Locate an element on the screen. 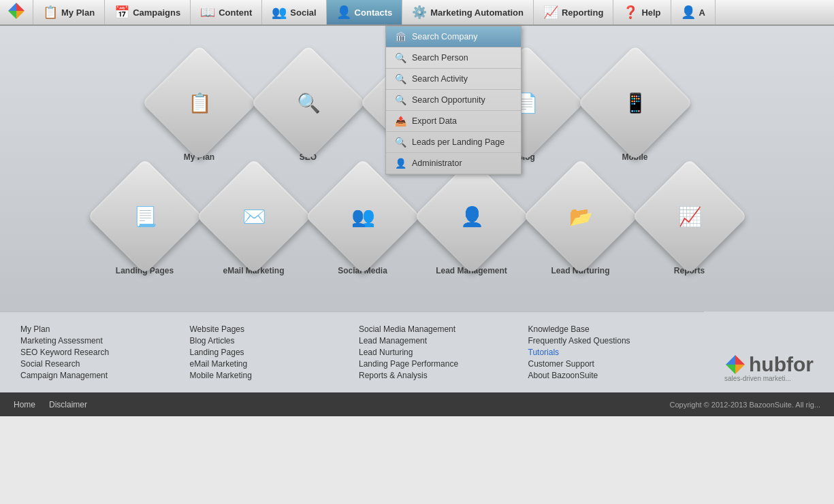  footer-link-social-media-management: Social Media Management is located at coordinates (437, 329).